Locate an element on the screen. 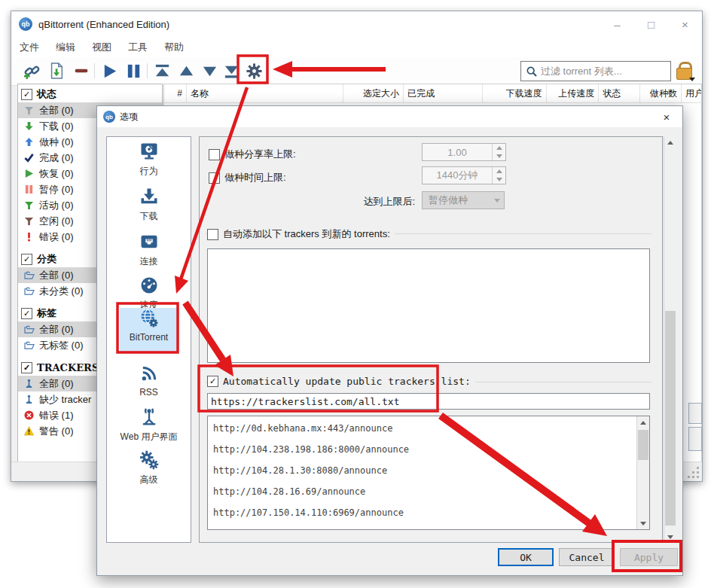  reach-limit-label: 达到上限后: is located at coordinates (364, 202).